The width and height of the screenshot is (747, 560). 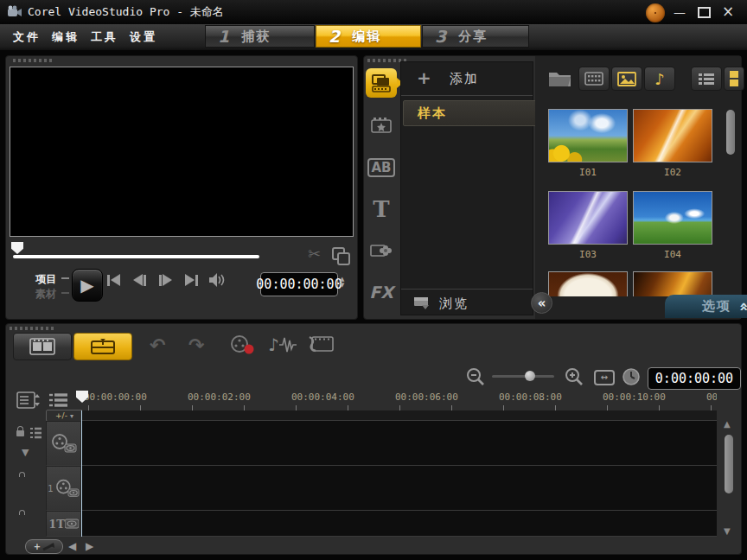 I want to click on trim-marker, so click(x=17, y=248).